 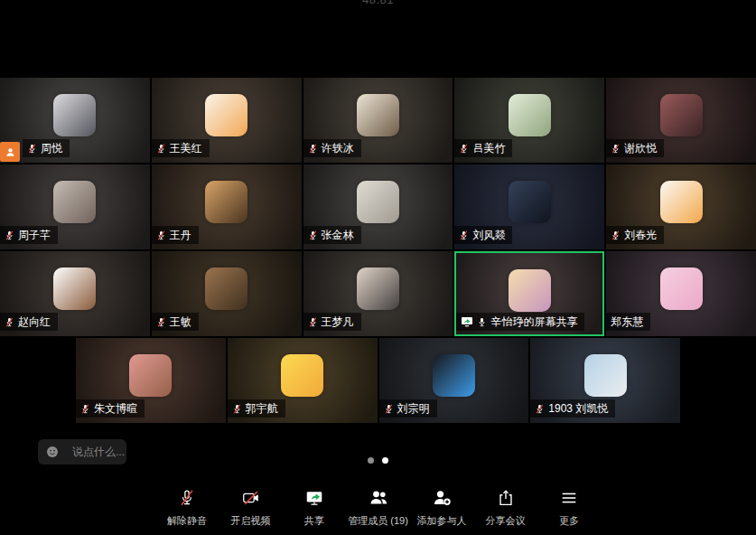 I want to click on toolbar-button-share-meeting: 分享会议, so click(x=506, y=508).